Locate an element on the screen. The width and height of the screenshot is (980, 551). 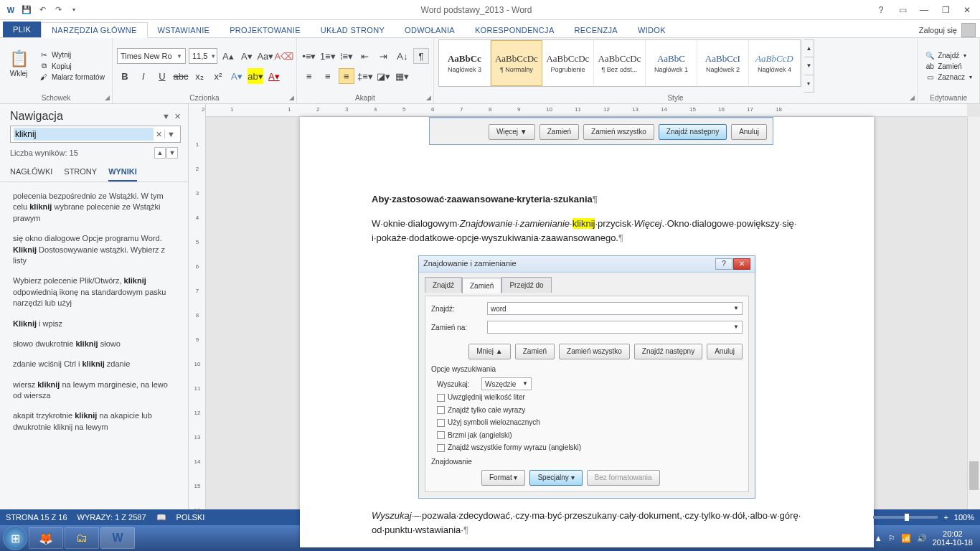
taskbar-firefox: 🦊 is located at coordinates (46, 538).